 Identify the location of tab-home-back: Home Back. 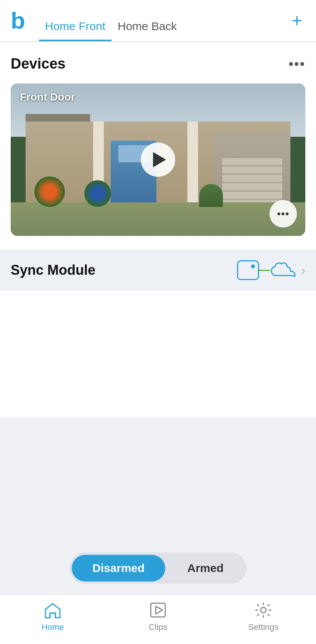
(147, 21).